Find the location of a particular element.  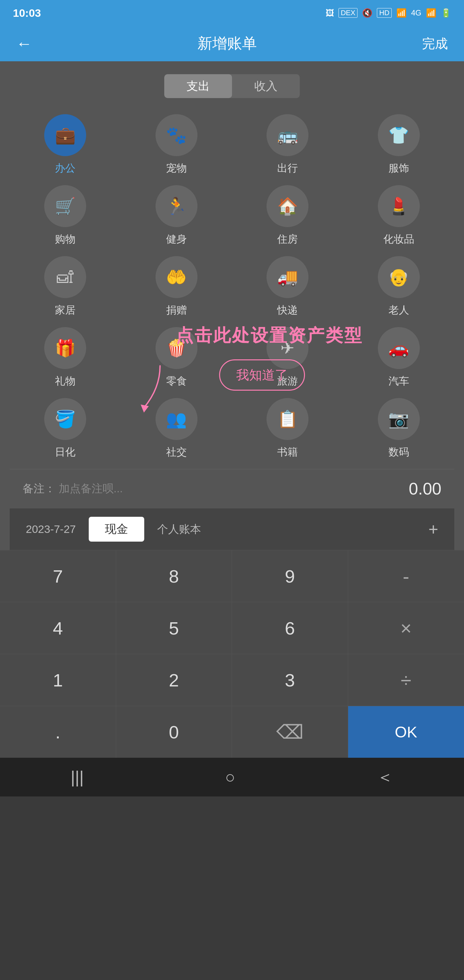

calc-minus: - is located at coordinates (407, 576).